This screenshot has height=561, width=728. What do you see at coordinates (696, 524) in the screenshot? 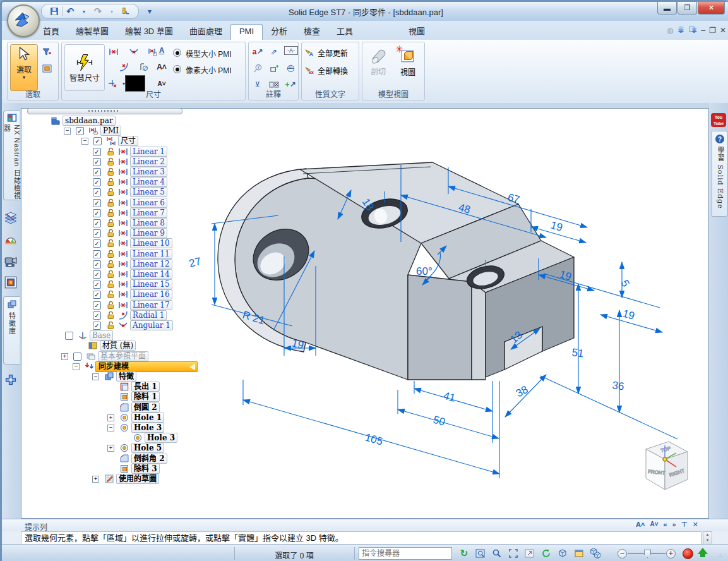
I see `prompt-close-icon: ✕` at bounding box center [696, 524].